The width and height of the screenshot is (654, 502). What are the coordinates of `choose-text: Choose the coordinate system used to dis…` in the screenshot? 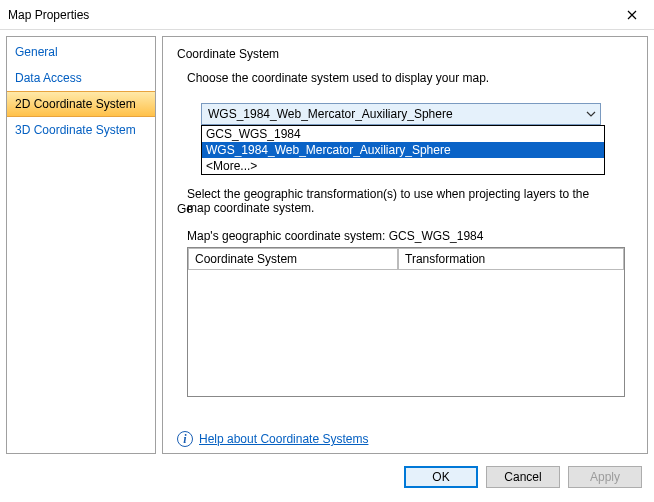 It's located at (410, 78).